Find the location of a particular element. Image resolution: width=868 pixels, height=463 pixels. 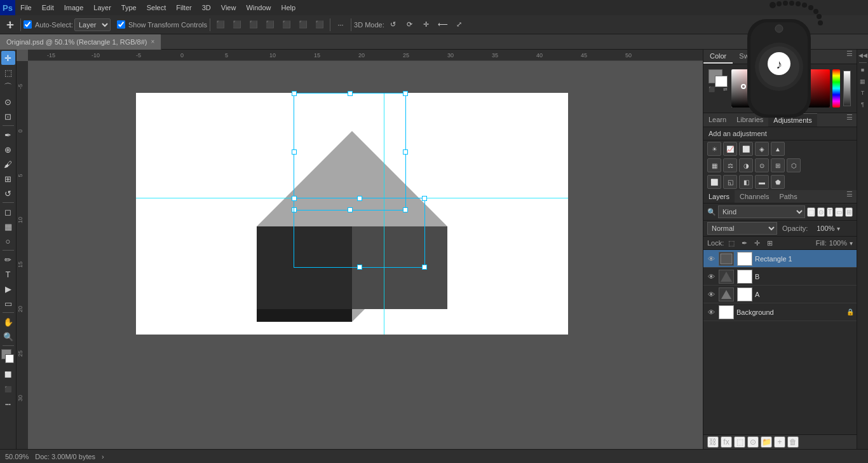

heal-tool: ⊕ is located at coordinates (8, 149).